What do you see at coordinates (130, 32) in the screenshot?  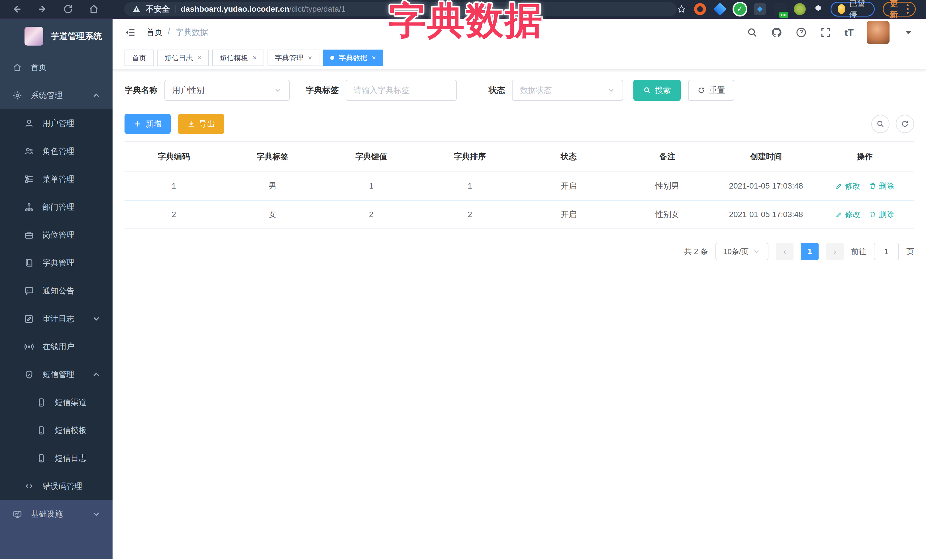 I see `hamburger-icon` at bounding box center [130, 32].